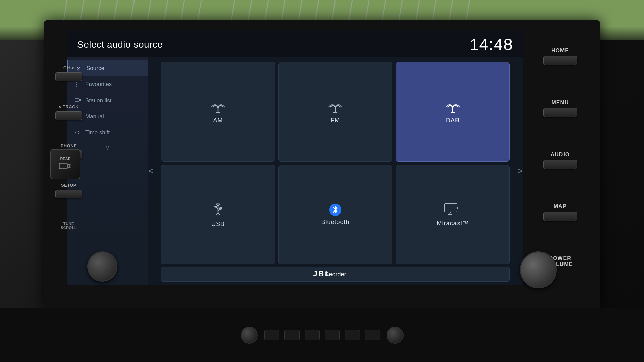  What do you see at coordinates (69, 194) in the screenshot?
I see `setup-button` at bounding box center [69, 194].